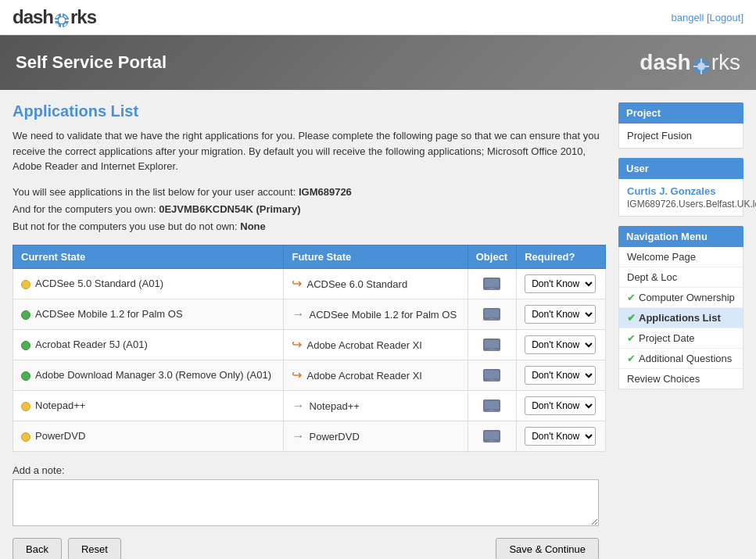  Describe the element at coordinates (667, 338) in the screenshot. I see `nav-item-label: Project Date` at that location.